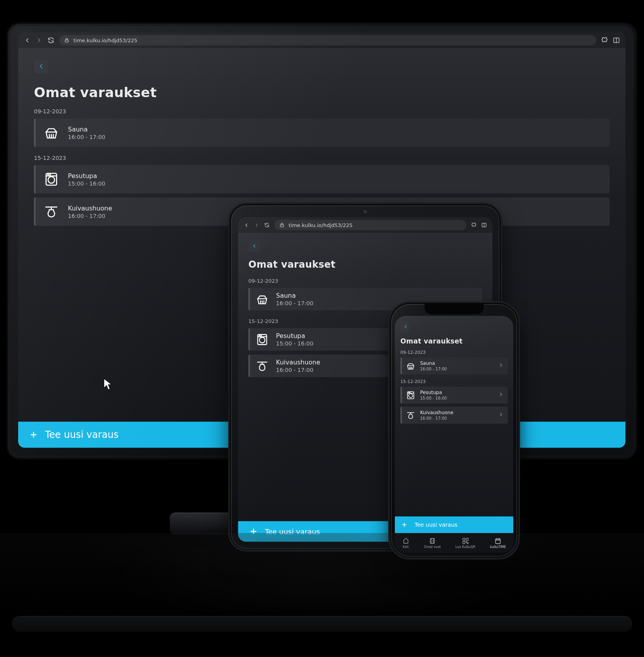 Image resolution: width=644 pixels, height=657 pixels. I want to click on reflection-bar, so click(322, 624).